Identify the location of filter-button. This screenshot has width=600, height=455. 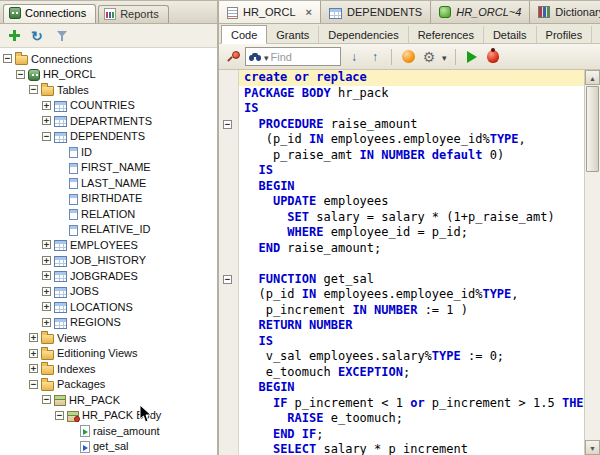
(62, 36).